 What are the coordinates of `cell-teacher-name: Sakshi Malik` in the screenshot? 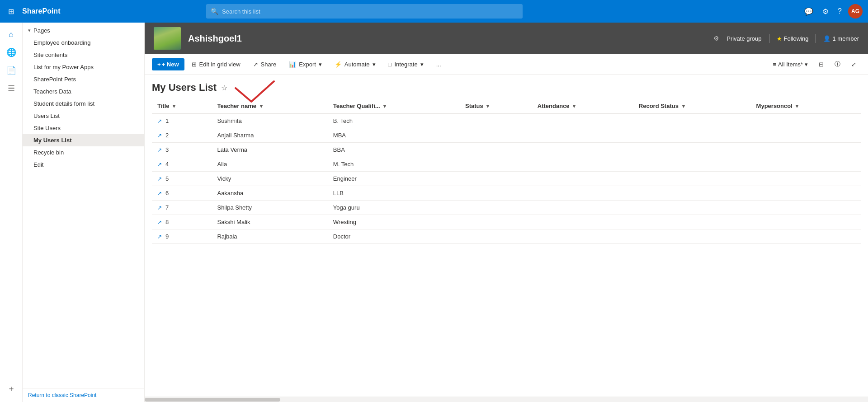 It's located at (269, 222).